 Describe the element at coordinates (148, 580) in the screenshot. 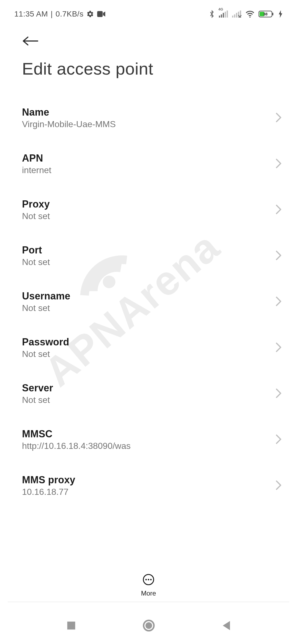

I see `more-icon` at that location.